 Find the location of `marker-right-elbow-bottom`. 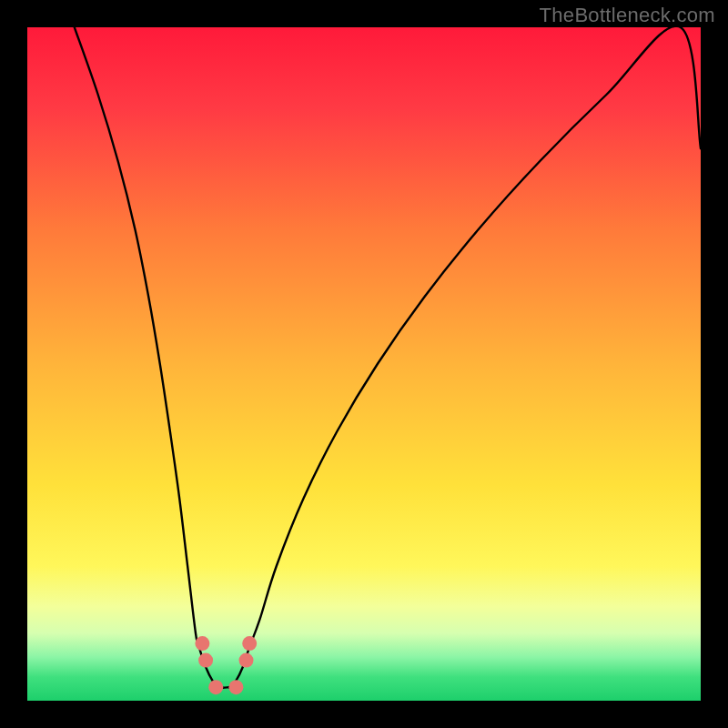

marker-right-elbow-bottom is located at coordinates (247, 661).